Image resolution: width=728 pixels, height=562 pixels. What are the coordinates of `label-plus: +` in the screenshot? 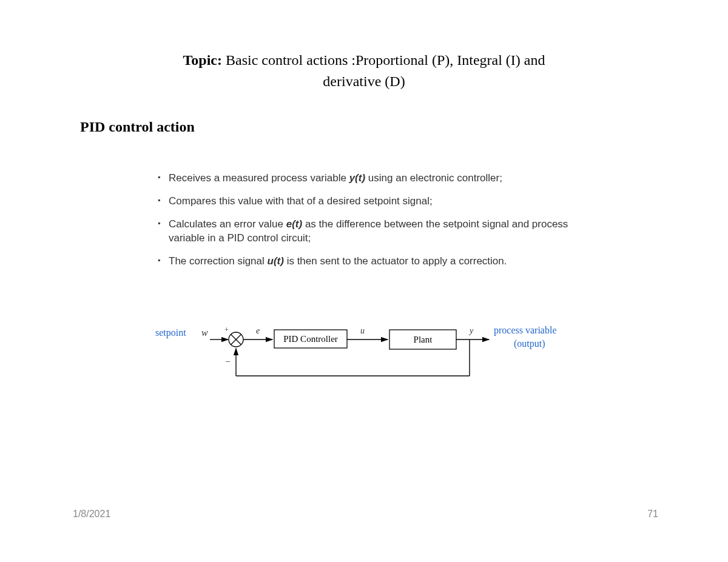 It's located at (227, 330).